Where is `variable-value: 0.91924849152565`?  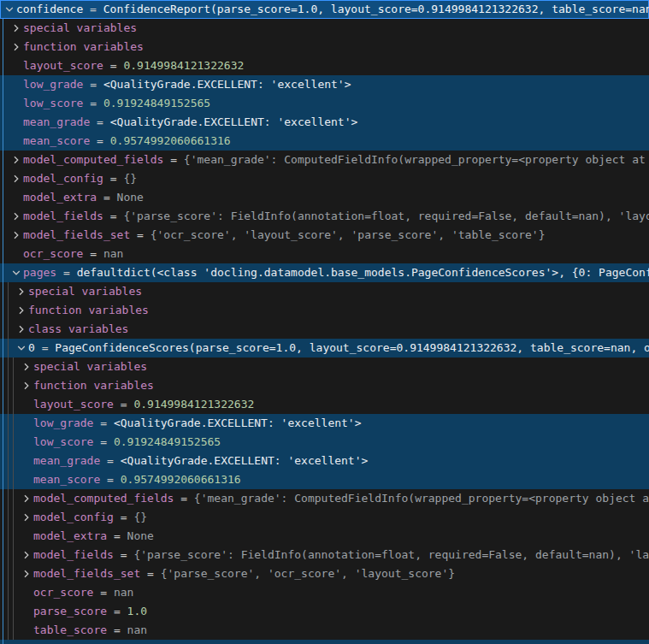 variable-value: 0.91924849152565 is located at coordinates (157, 103).